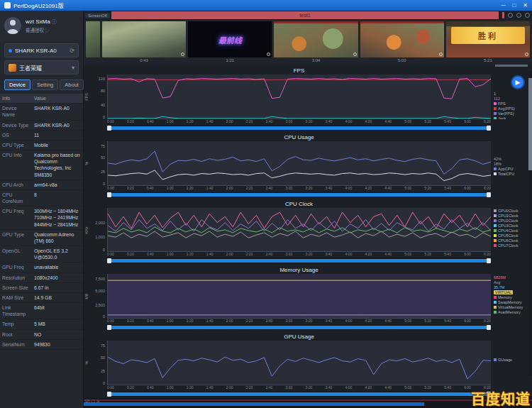  I want to click on legend-item-CPU5Clock: CPU5Clock, so click(511, 236).